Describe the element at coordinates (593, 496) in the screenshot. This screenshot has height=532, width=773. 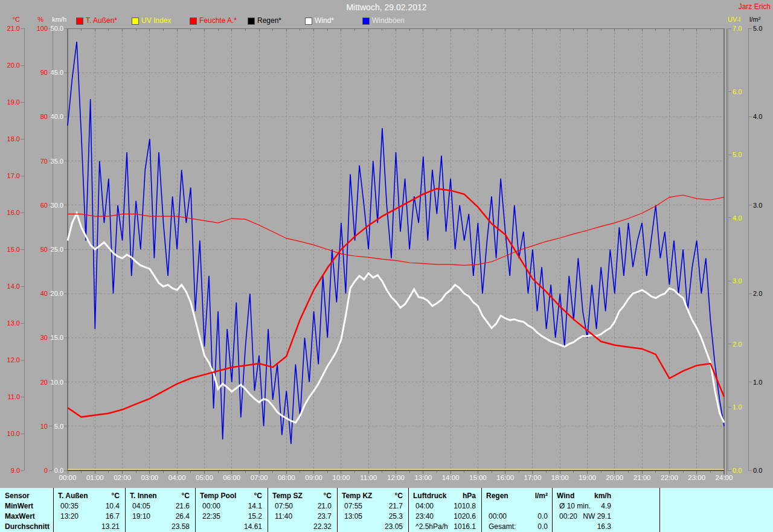
I see `table-col-unit: km/h` at that location.